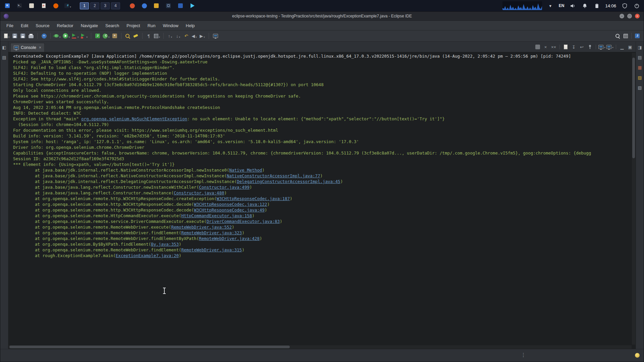 The height and width of the screenshot is (362, 644). What do you see at coordinates (215, 36) in the screenshot?
I see `open-new-window-button` at bounding box center [215, 36].